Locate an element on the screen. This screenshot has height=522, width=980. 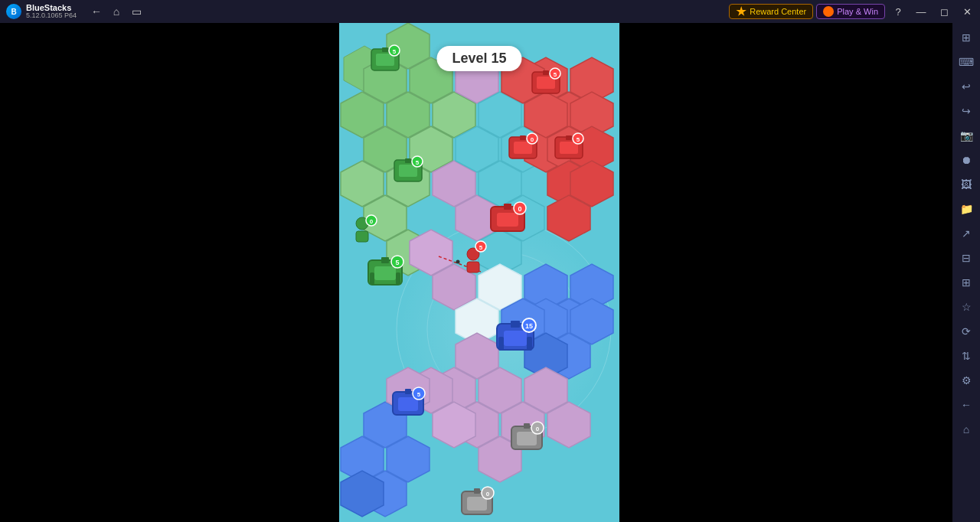
sidebar-table2-icon: ⊞ is located at coordinates (966, 282).